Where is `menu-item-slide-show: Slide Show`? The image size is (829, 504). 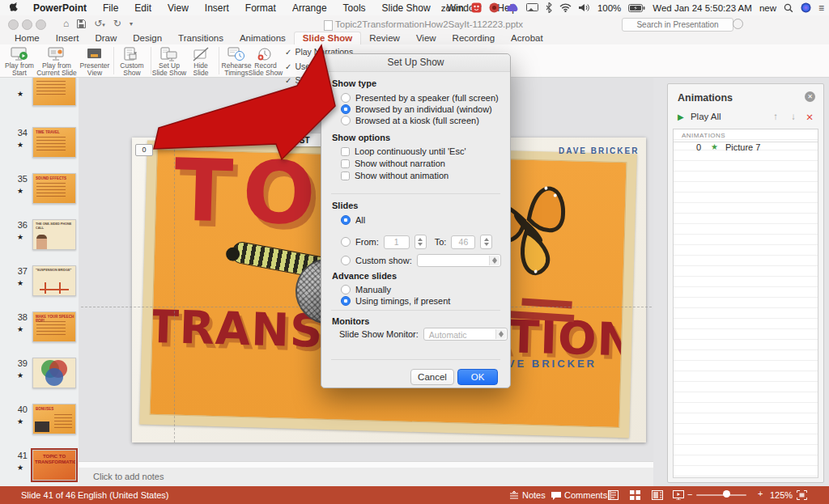
menu-item-slide-show: Slide Show is located at coordinates (406, 8).